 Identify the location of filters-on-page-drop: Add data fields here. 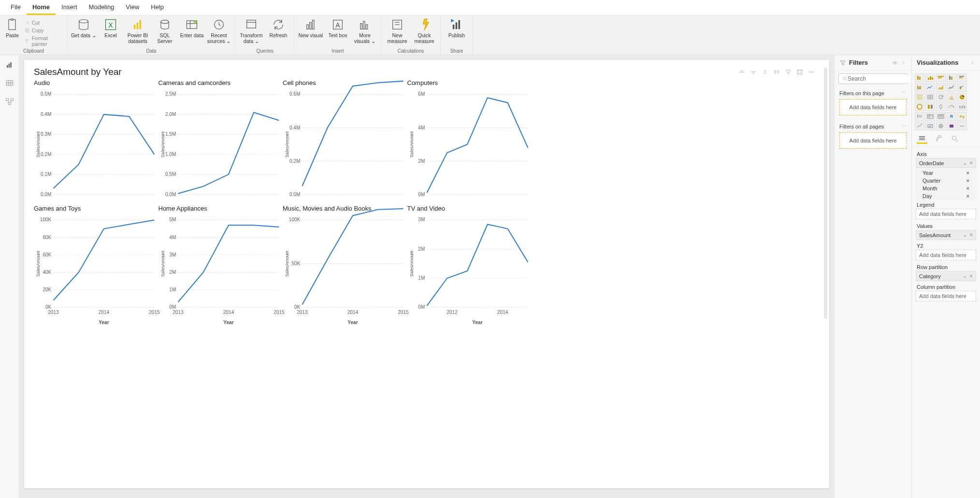
(873, 107).